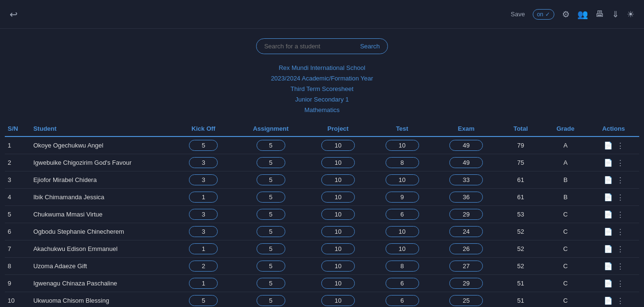  Describe the element at coordinates (17, 266) in the screenshot. I see `cell-sn: 8` at that location.